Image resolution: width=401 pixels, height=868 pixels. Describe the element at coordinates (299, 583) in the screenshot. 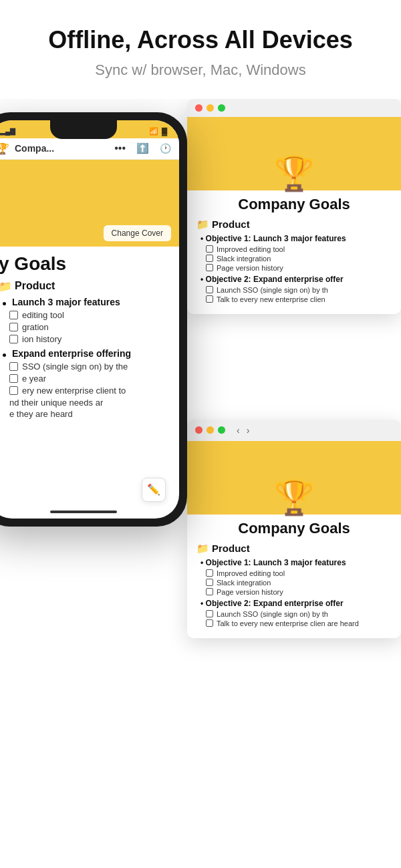

I see `browser-bottom-check: Slack integration` at that location.